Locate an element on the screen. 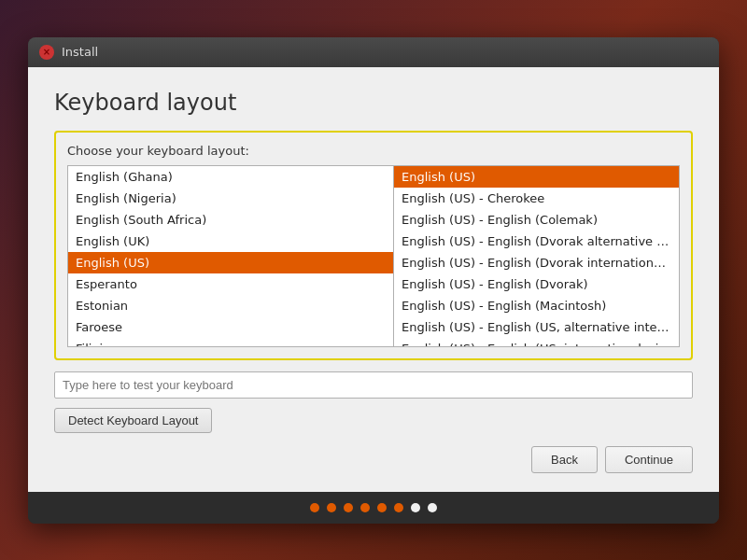 Image resolution: width=747 pixels, height=560 pixels. language-item: English (Nigeria) is located at coordinates (231, 198).